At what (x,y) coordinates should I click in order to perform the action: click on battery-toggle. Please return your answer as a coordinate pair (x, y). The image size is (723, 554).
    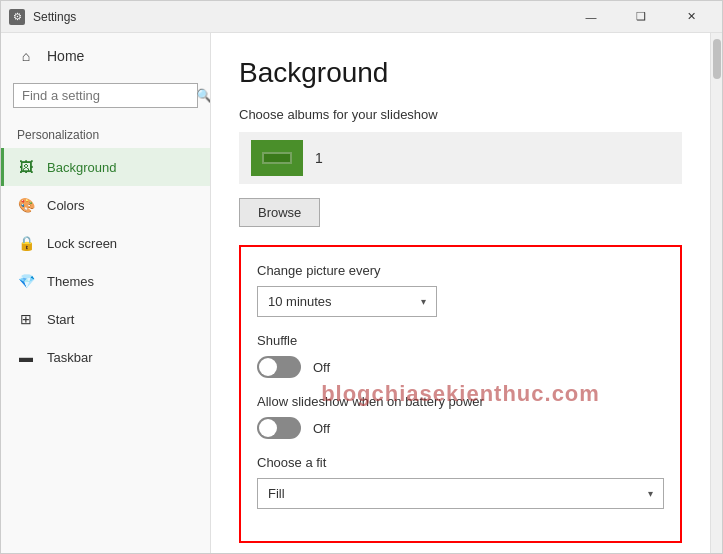
    Looking at the image, I should click on (279, 428).